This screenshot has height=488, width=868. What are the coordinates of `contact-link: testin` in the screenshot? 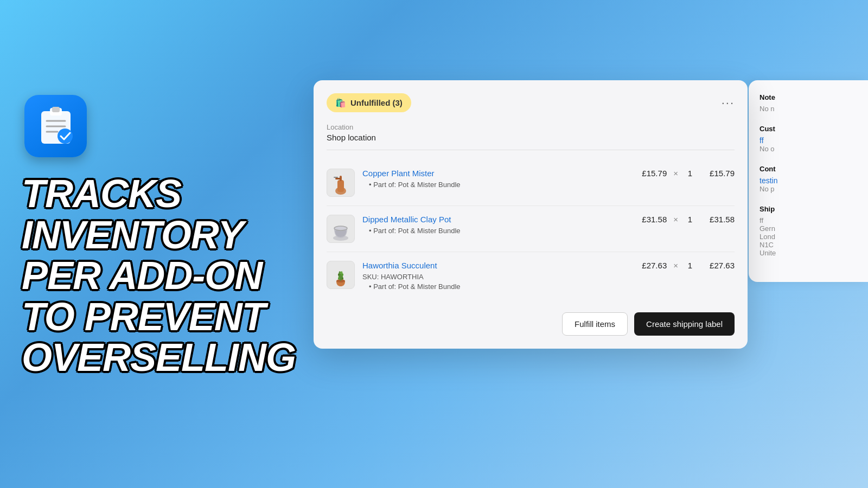 It's located at (808, 181).